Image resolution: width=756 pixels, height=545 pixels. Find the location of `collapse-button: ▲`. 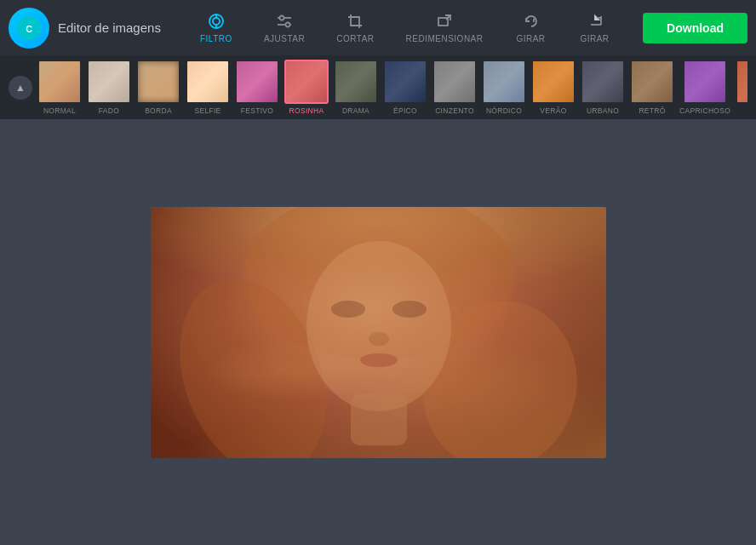

collapse-button: ▲ is located at coordinates (20, 88).